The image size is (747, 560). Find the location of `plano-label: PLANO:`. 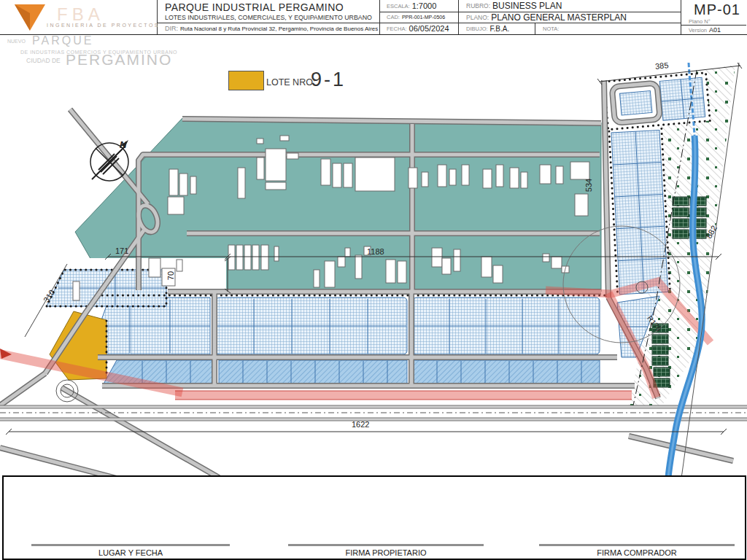

plano-label: PLANO: is located at coordinates (477, 18).